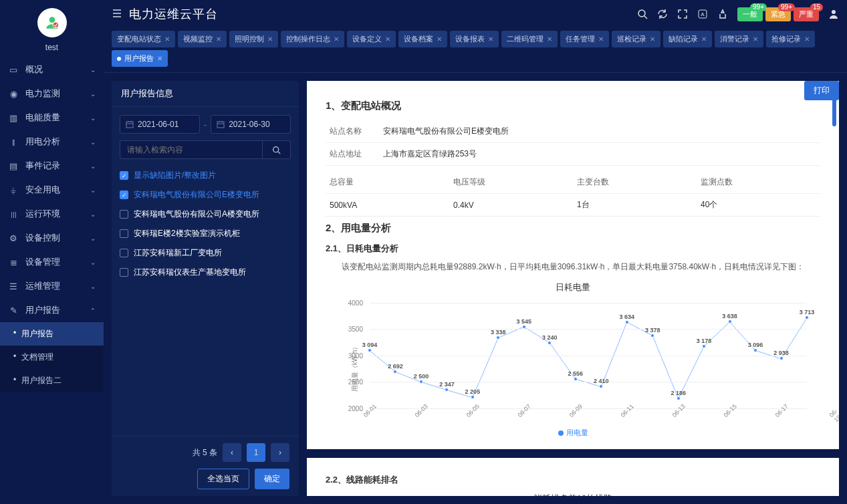 Image resolution: width=847 pixels, height=504 pixels. Describe the element at coordinates (750, 15) in the screenshot. I see `alert-badge: 一般99+` at that location.